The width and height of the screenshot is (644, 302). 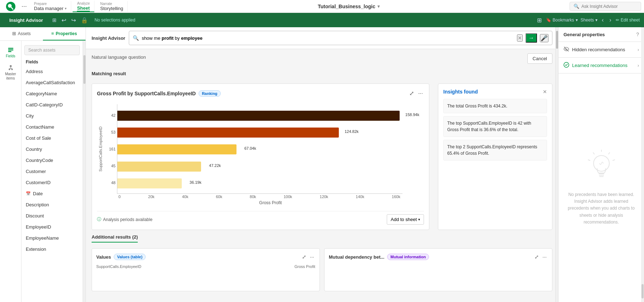 What do you see at coordinates (84, 20) in the screenshot?
I see `lock-button: 🔒` at bounding box center [84, 20].